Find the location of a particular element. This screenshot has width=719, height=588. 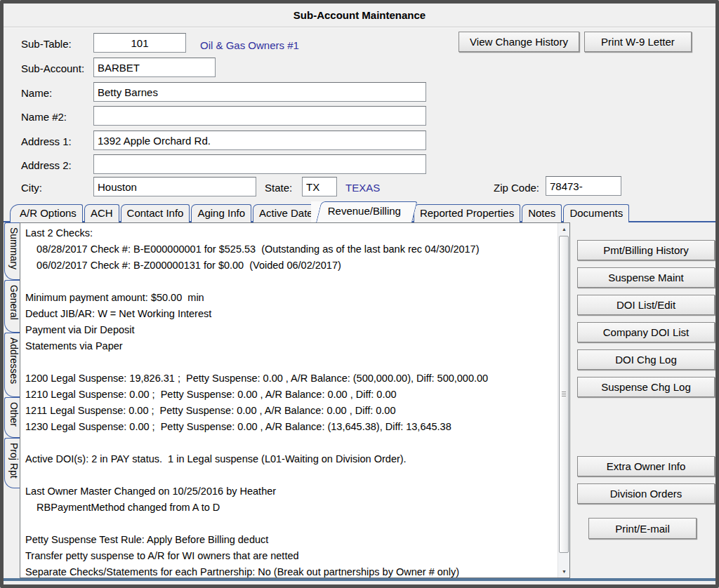

summary-line: Petty Suspense Test Rule: Apply Before B… is located at coordinates (289, 542).